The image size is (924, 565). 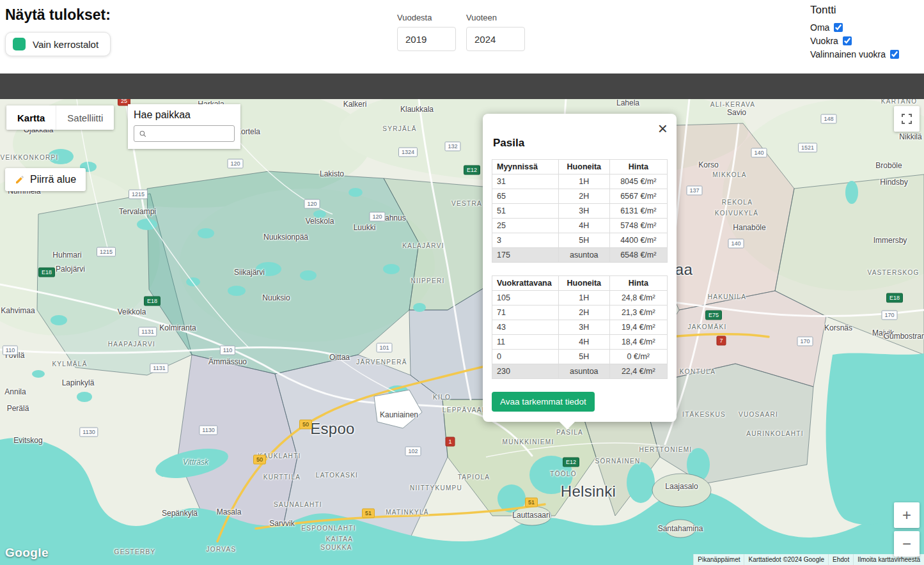 What do you see at coordinates (526, 197) in the screenshot?
I see `table-cell: 65` at bounding box center [526, 197].